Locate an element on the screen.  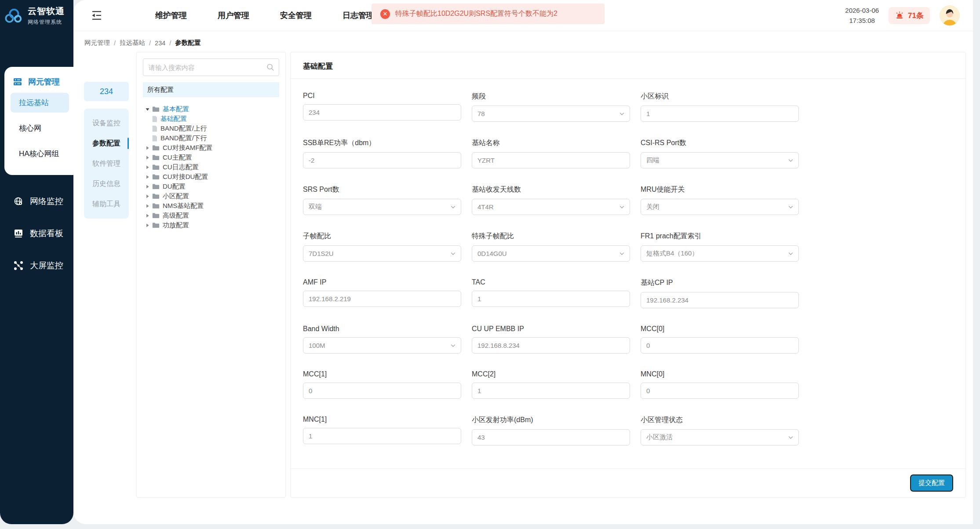
top-menu-item: 用户管理 is located at coordinates (233, 15).